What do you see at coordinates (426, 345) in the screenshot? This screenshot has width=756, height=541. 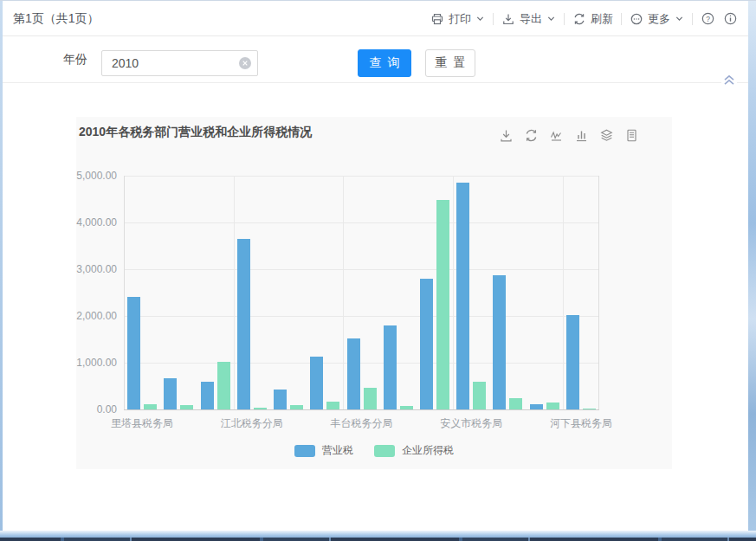 I see `bar-营业税-8` at bounding box center [426, 345].